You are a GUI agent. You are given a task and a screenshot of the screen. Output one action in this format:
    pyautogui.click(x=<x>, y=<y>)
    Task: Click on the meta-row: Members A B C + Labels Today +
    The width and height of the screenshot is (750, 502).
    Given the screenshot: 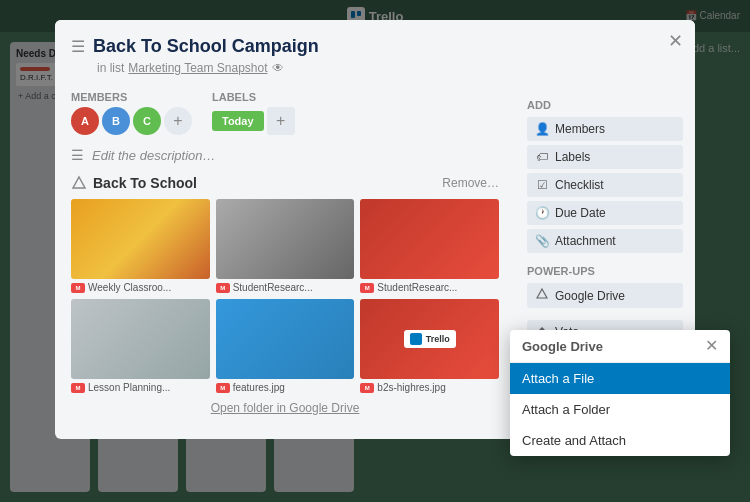 What is the action you would take?
    pyautogui.click(x=285, y=113)
    